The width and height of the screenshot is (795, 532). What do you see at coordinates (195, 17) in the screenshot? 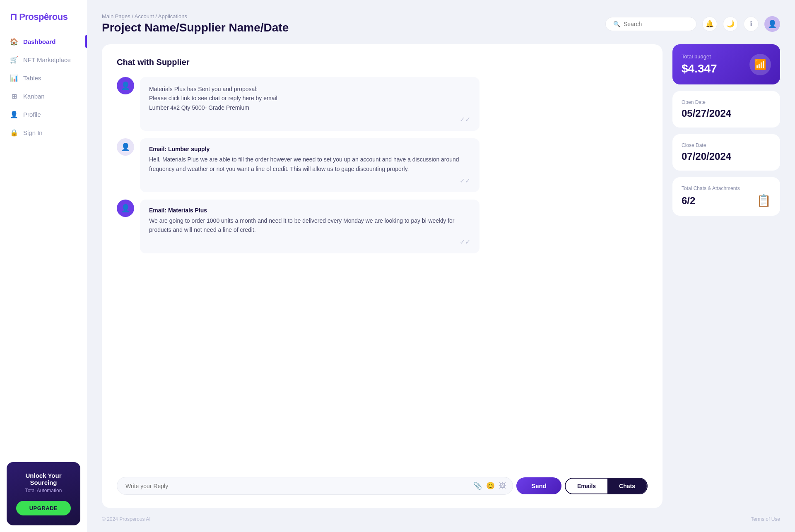
I see `breadcrumb: Main Pages / Account / Applications` at bounding box center [195, 17].